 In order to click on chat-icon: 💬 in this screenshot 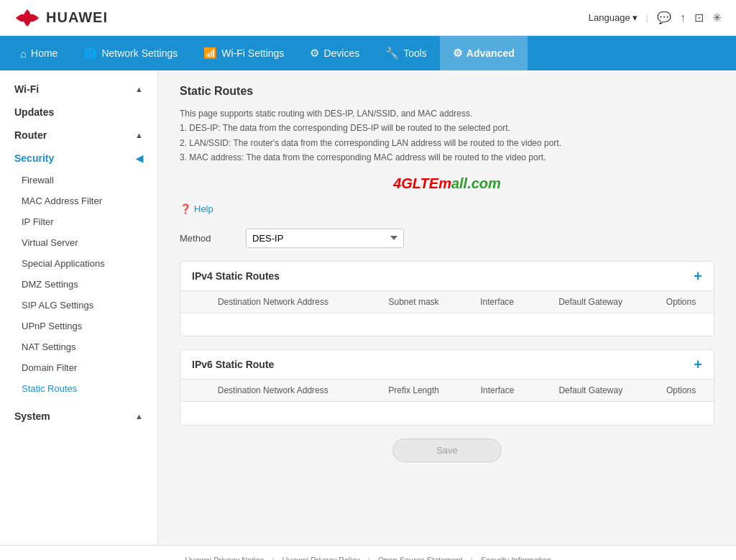, I will do `click(664, 17)`.